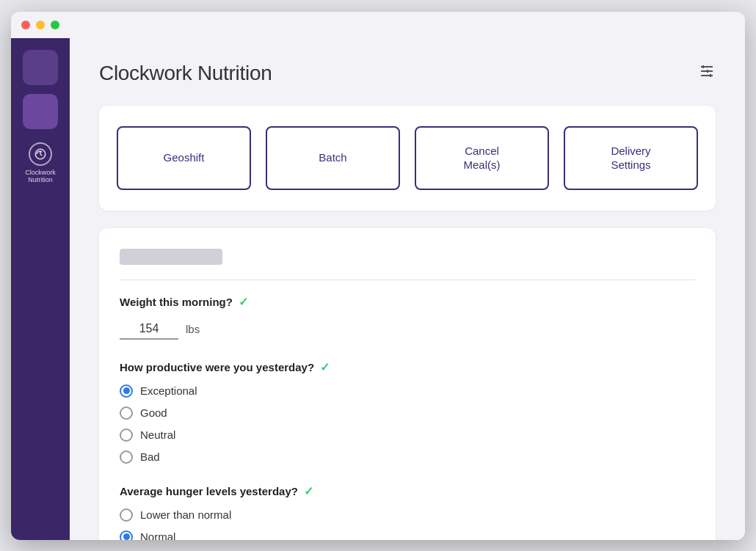 This screenshot has height=551, width=756. Describe the element at coordinates (308, 492) in the screenshot. I see `hunger-check-icon: ✓` at that location.